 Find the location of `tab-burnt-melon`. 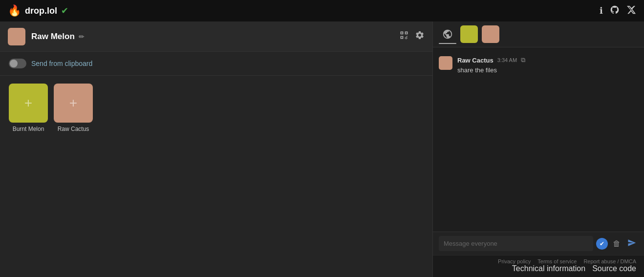

tab-burnt-melon is located at coordinates (469, 34).